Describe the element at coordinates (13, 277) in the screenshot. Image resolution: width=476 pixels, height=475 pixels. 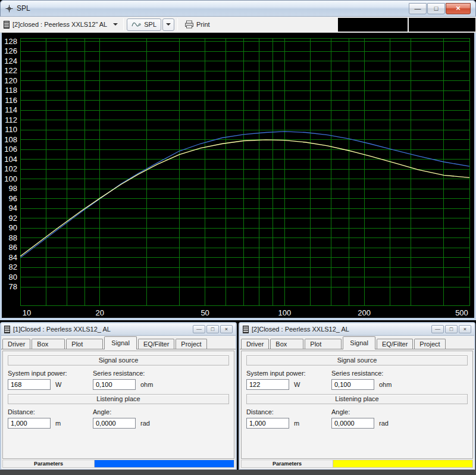
I see `svg-text: 80` at that location.